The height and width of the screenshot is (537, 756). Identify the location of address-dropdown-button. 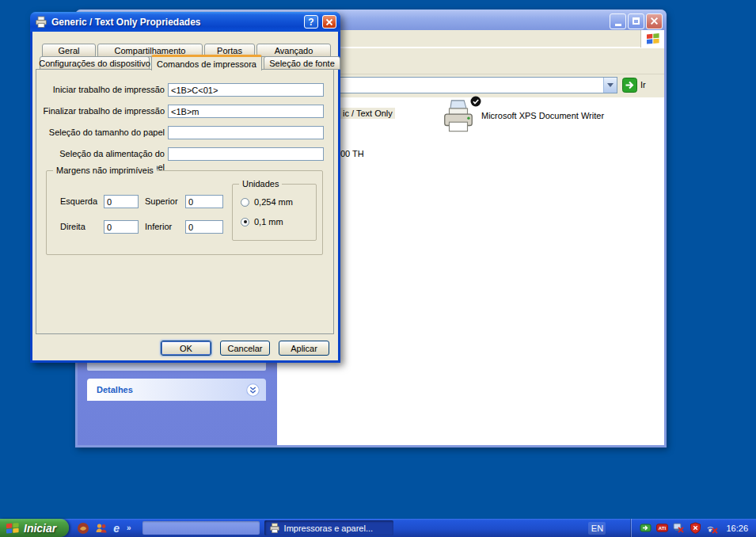
(610, 86).